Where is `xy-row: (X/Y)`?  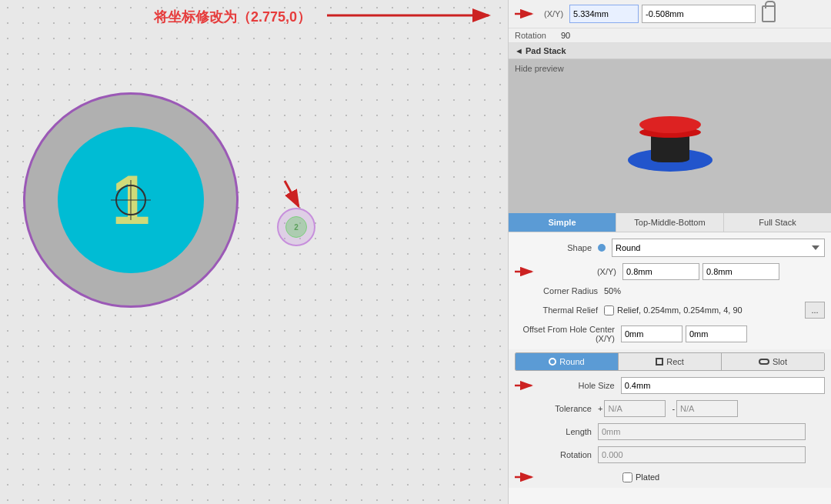 xy-row: (X/Y) is located at coordinates (669, 272).